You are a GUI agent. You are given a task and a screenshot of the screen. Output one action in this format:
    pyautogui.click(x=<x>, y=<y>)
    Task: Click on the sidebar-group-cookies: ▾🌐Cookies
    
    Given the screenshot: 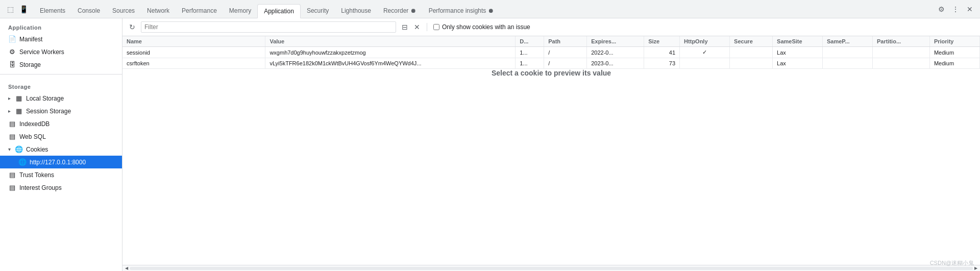 What is the action you would take?
    pyautogui.click(x=61, y=149)
    